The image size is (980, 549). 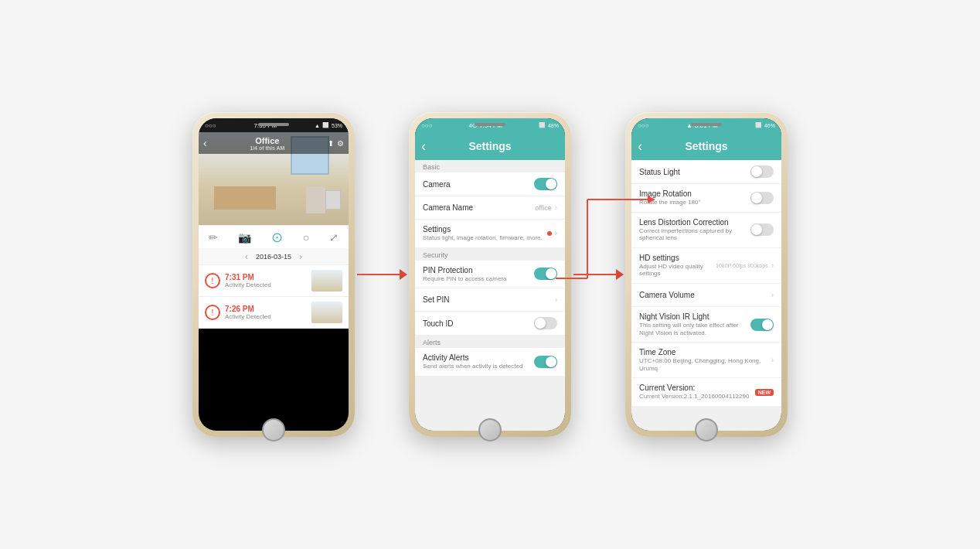 What do you see at coordinates (762, 198) in the screenshot?
I see `image-rotation-toggle` at bounding box center [762, 198].